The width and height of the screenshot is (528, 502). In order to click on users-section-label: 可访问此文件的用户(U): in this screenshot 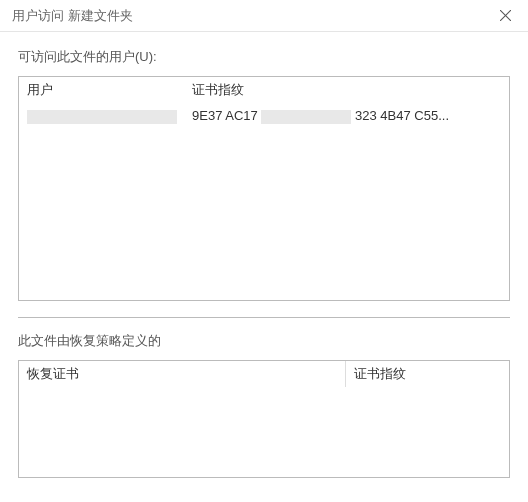, I will do `click(264, 57)`.